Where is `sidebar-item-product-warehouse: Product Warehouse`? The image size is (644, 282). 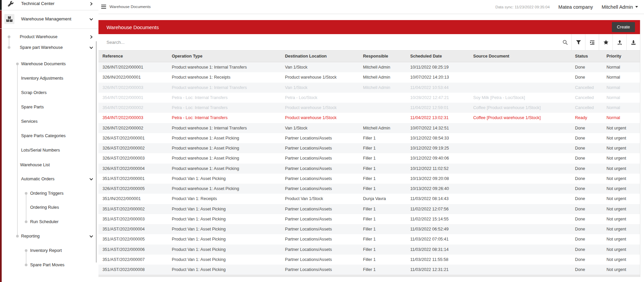 sidebar-item-product-warehouse: Product Warehouse is located at coordinates (39, 37).